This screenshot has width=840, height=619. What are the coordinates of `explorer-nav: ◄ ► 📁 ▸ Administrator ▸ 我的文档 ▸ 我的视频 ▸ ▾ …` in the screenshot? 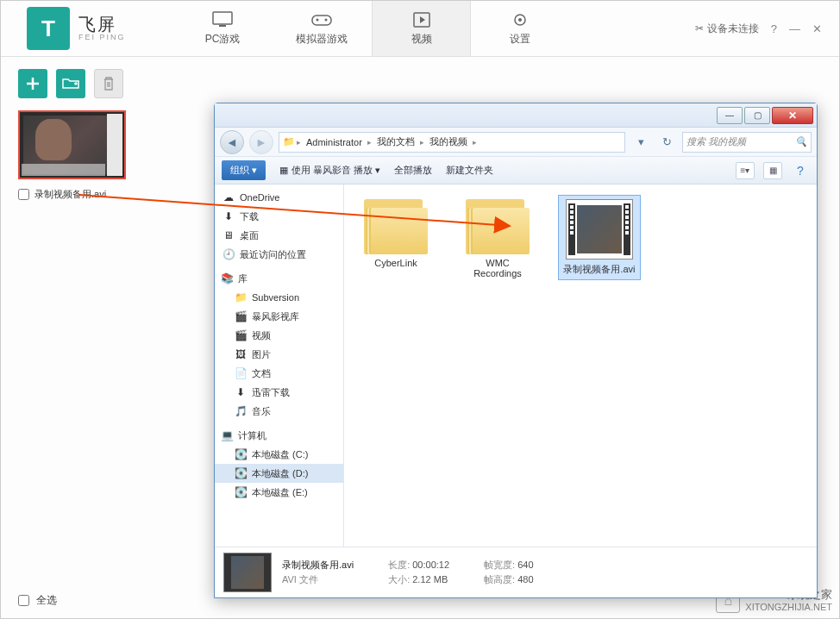 It's located at (516, 142).